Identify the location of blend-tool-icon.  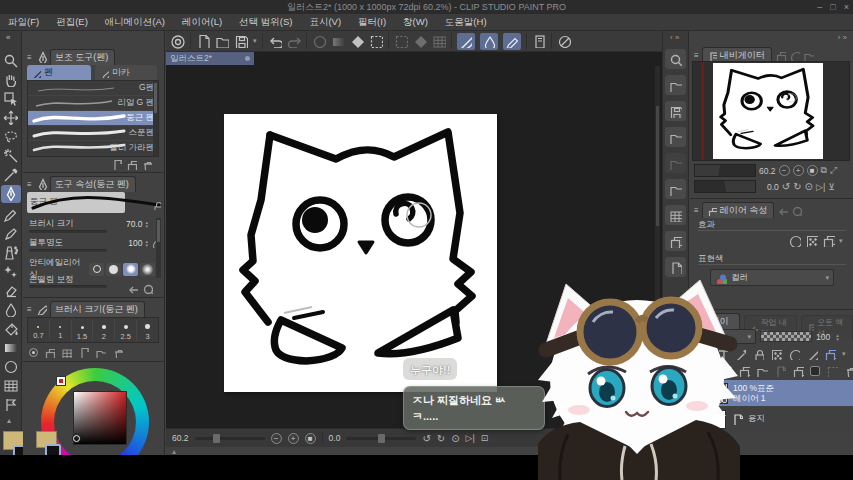
(10, 310).